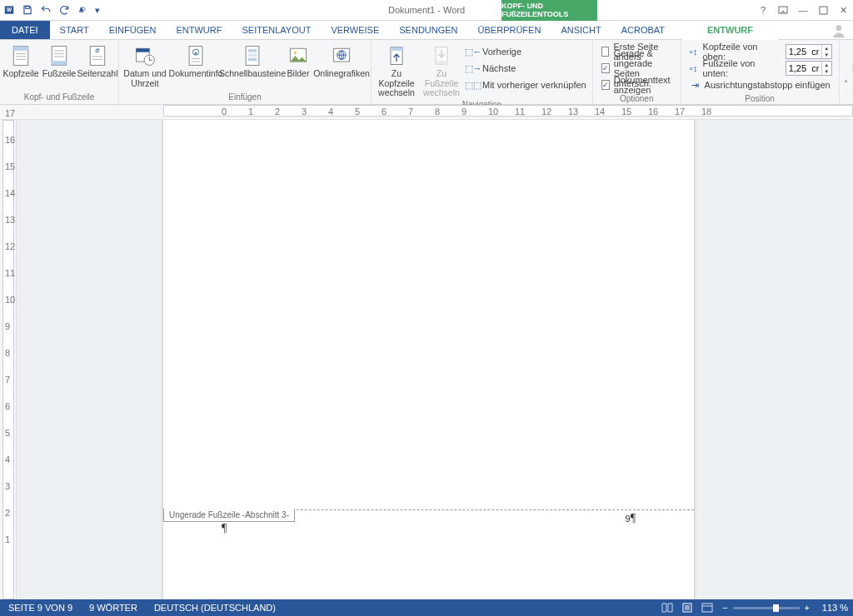 The image size is (853, 616). I want to click on label: Fußzeile, so click(59, 74).